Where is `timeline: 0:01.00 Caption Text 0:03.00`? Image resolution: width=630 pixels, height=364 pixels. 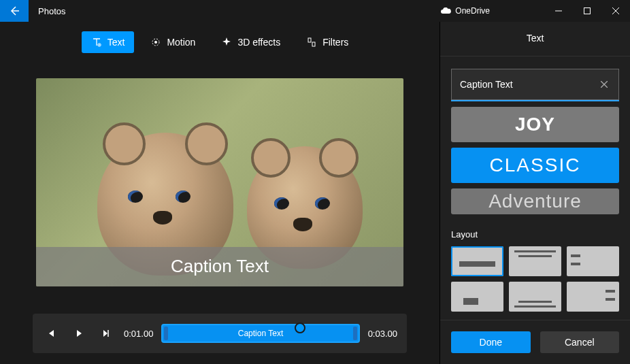 timeline: 0:01.00 Caption Text 0:03.00 is located at coordinates (220, 333).